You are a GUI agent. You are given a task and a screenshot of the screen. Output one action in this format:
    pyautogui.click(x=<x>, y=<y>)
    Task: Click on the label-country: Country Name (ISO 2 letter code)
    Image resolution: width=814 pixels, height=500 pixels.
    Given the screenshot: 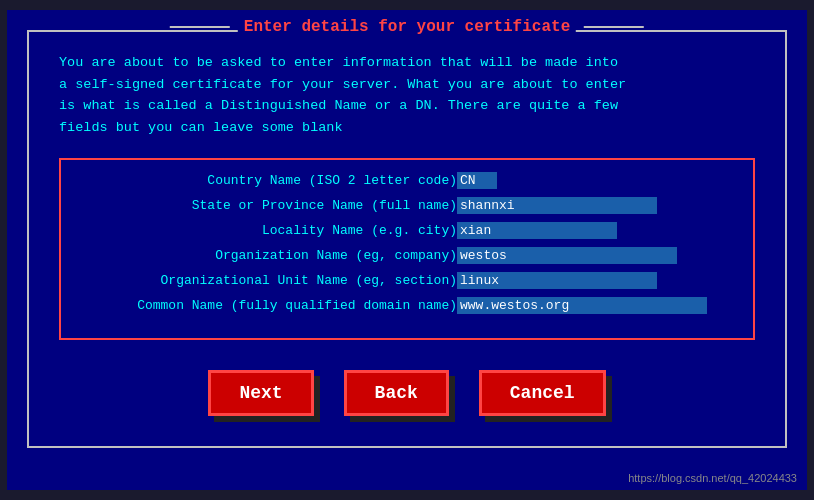 What is the action you would take?
    pyautogui.click(x=267, y=180)
    